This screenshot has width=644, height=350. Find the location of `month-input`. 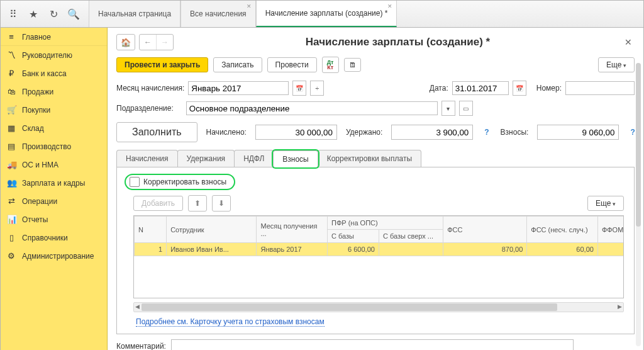

month-input is located at coordinates (238, 88).